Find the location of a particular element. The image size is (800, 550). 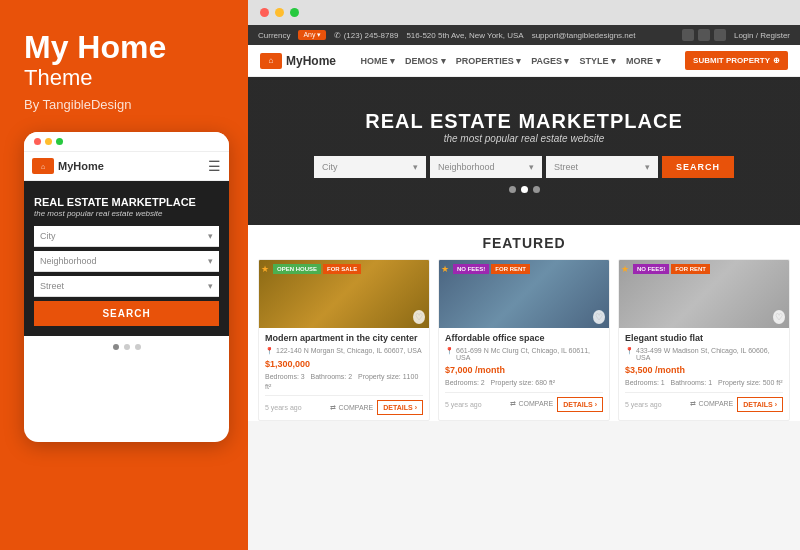

mobile-city-label: City is located at coordinates (48, 236).